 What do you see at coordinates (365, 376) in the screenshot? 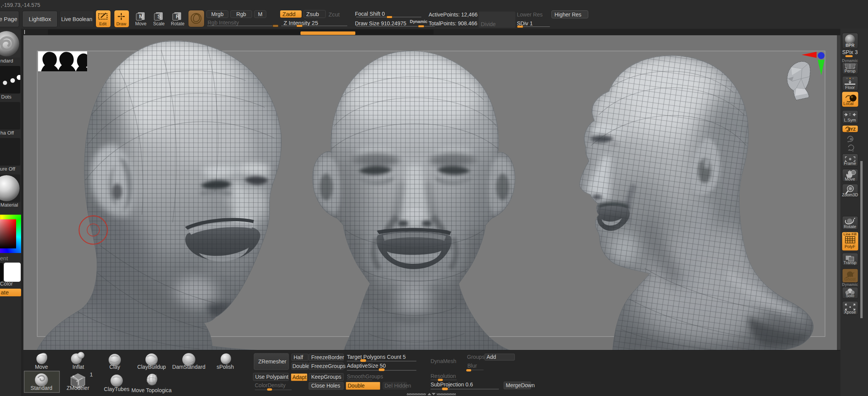
I see `svg-text: SmoothGroups` at bounding box center [365, 376].